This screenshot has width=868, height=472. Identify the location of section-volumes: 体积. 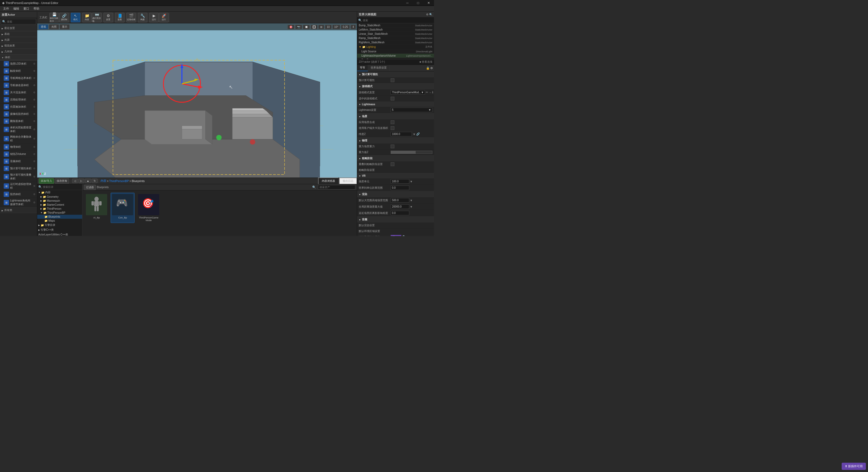
(19, 57).